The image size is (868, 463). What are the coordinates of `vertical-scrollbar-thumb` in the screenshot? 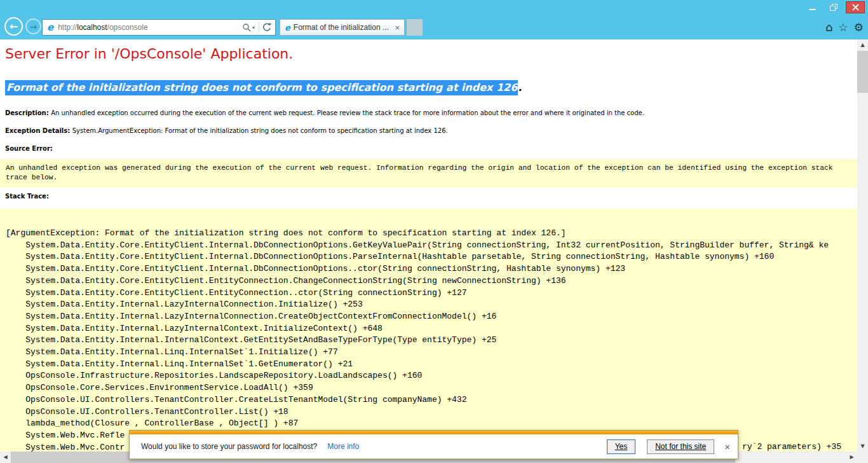 It's located at (863, 72).